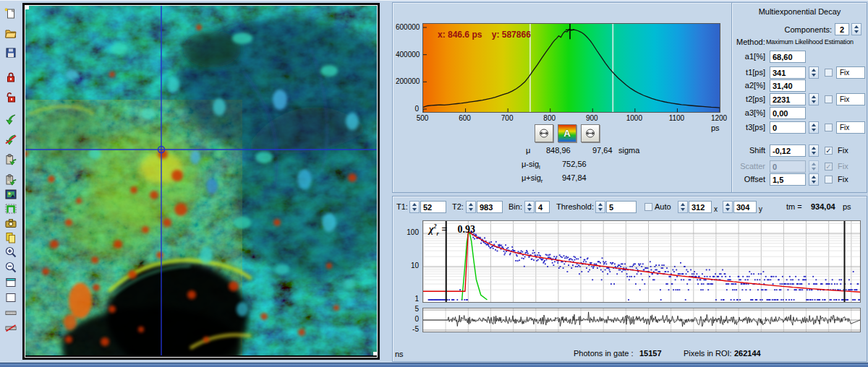 The width and height of the screenshot is (868, 367). Describe the element at coordinates (11, 139) in the screenshot. I see `apply-model-off-button` at that location.